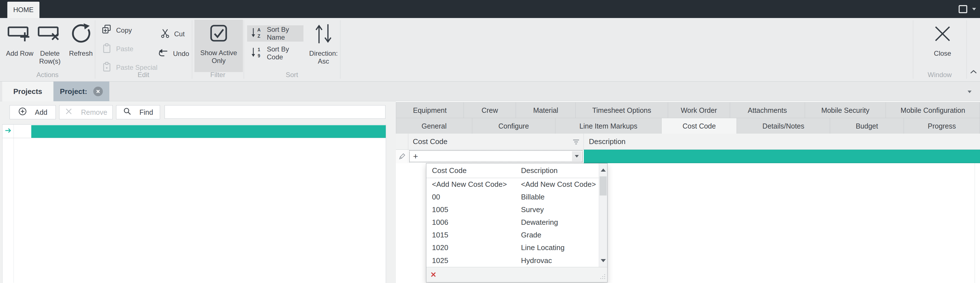 The width and height of the screenshot is (980, 283). I want to click on tab-mobile-security: Mobile Security, so click(845, 110).